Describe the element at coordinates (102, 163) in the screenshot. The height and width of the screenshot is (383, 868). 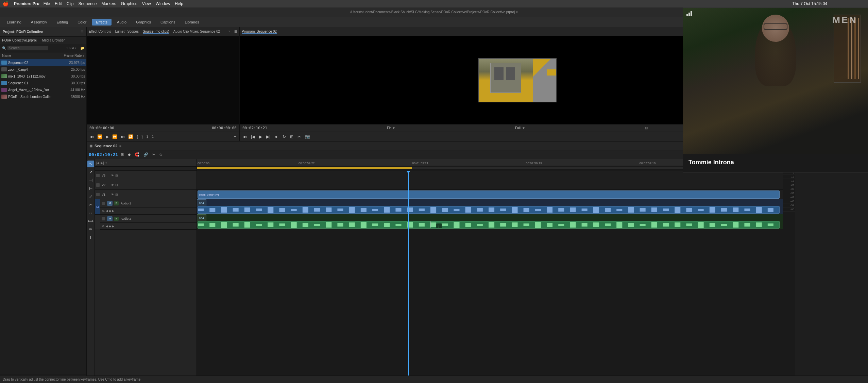
I see `go-end-icon: ▶|` at that location.